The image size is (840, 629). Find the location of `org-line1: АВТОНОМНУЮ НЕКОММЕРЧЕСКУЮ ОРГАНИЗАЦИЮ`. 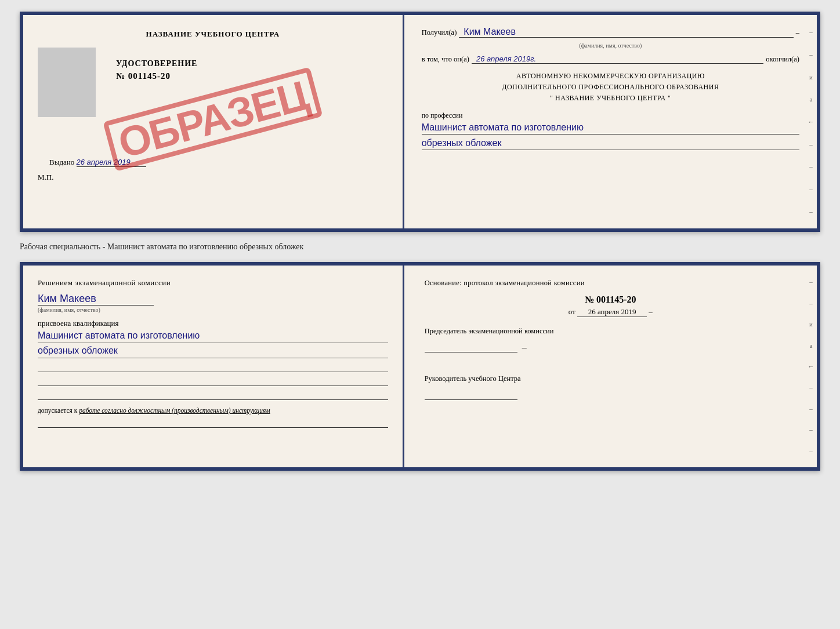

org-line1: АВТОНОМНУЮ НЕКОММЕРЧЕСКУЮ ОРГАНИЗАЦИЮ is located at coordinates (610, 77).